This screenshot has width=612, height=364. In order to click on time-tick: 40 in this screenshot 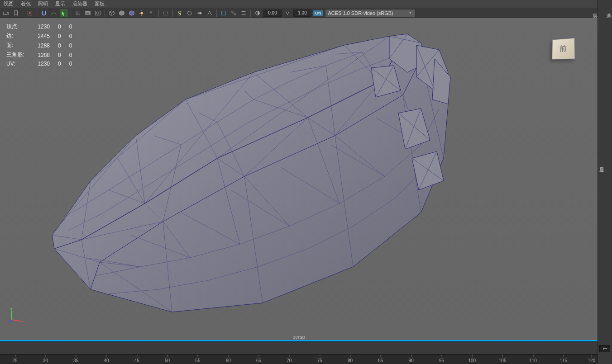, I will do `click(106, 361)`.